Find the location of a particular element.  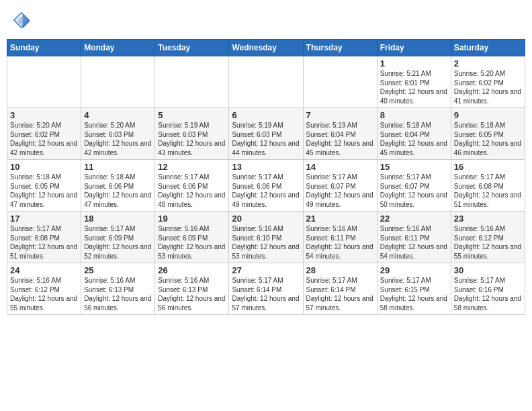

day-number: 29 is located at coordinates (414, 270).